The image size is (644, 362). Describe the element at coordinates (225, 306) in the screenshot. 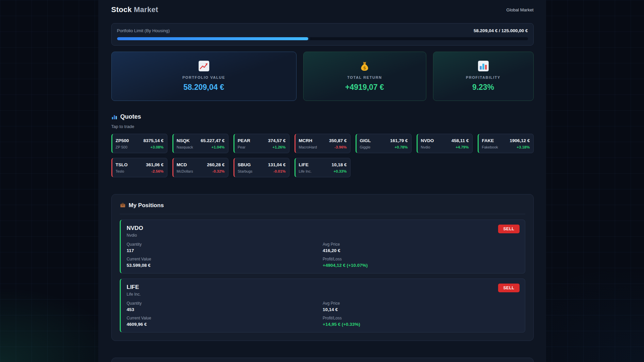

I see `quantity-field: Quantity 453` at that location.